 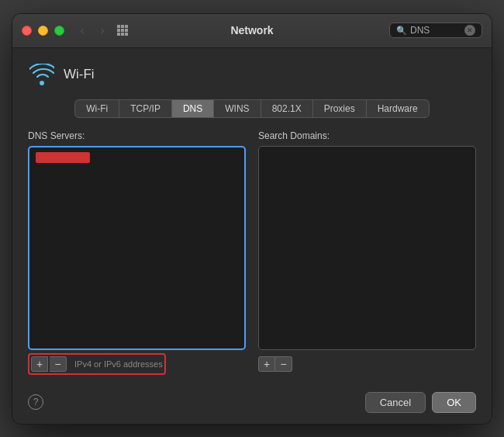 What do you see at coordinates (436, 30) in the screenshot?
I see `search-bar: 🔍 DNS ✕` at bounding box center [436, 30].